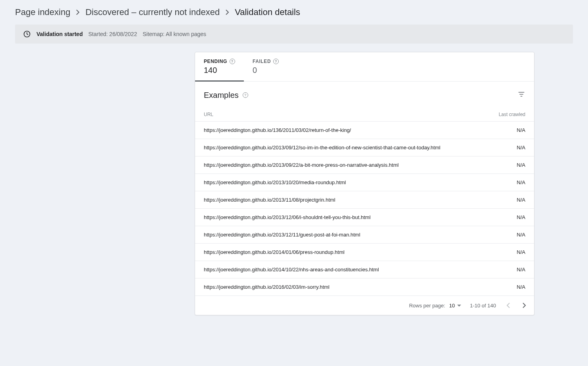 The height and width of the screenshot is (366, 588). What do you see at coordinates (365, 270) in the screenshot?
I see `table-row: https://joereddington.github.io/2014/10/…` at bounding box center [365, 270].